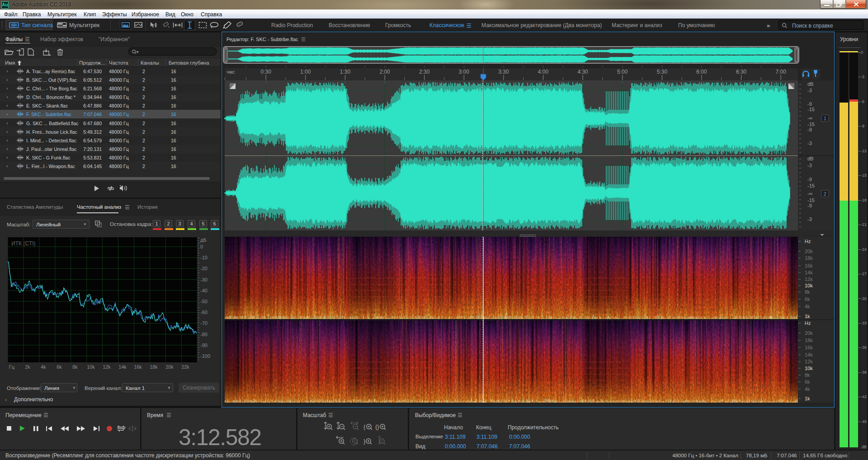  What do you see at coordinates (623, 72) in the screenshot?
I see `svg-text: 5:00` at bounding box center [623, 72].